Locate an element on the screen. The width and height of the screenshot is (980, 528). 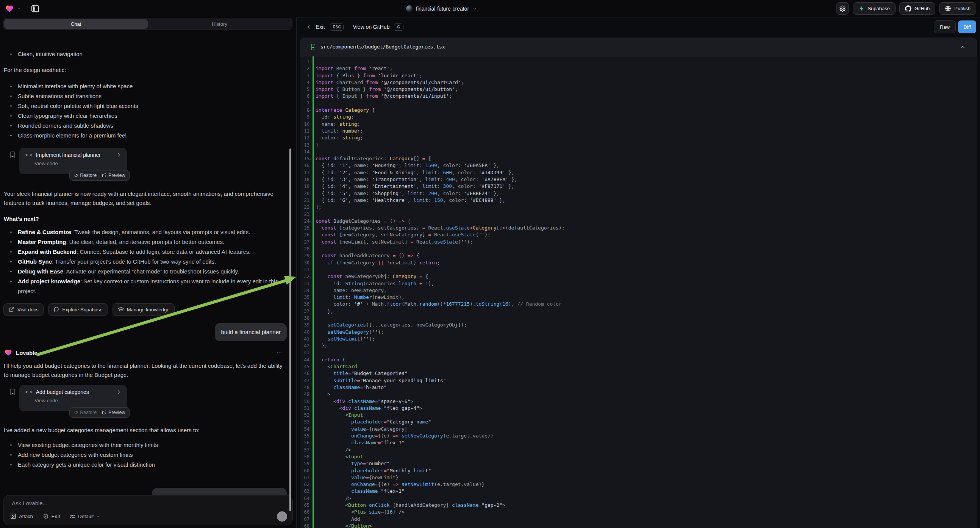
attach-button: Attach is located at coordinates (22, 516).